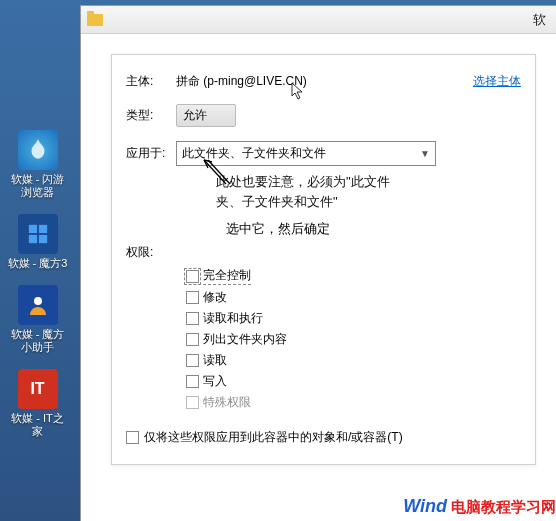  I want to click on perm-read: 读取, so click(354, 360).